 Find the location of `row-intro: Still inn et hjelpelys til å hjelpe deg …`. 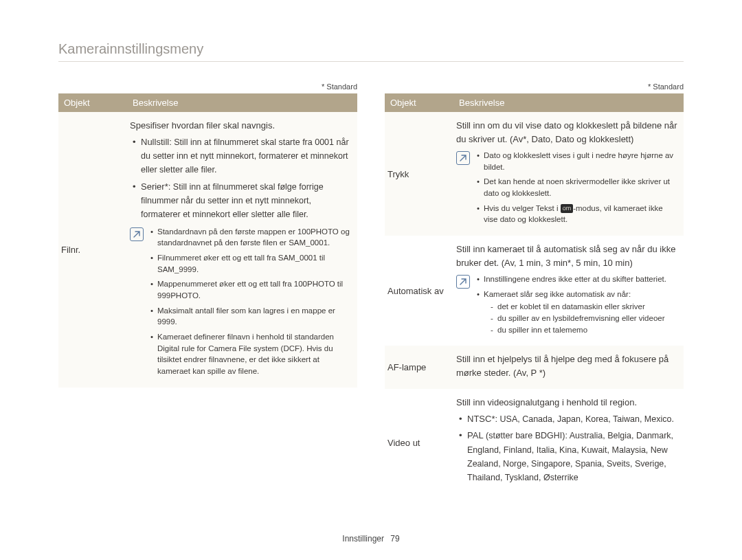

row-intro: Still inn et hjelpelys til å hjelpe deg … is located at coordinates (567, 366).